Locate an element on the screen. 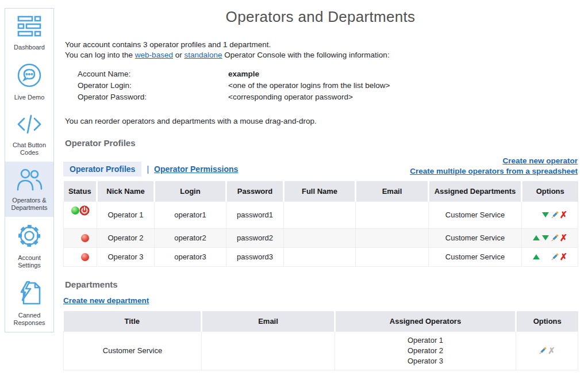 Image resolution: width=588 pixels, height=375 pixels. delete-disabled-x-icon: ✗ is located at coordinates (552, 351).